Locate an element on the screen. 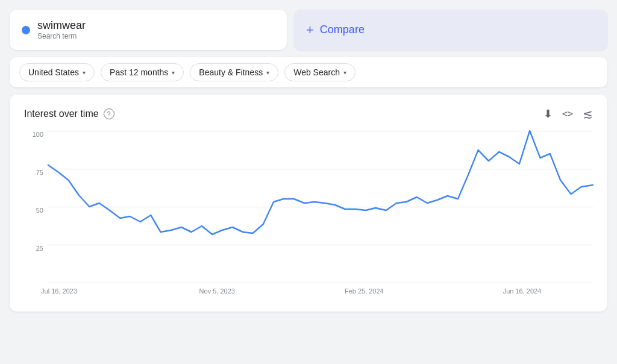 The height and width of the screenshot is (364, 617). search-term-name: swimwear is located at coordinates (61, 25).